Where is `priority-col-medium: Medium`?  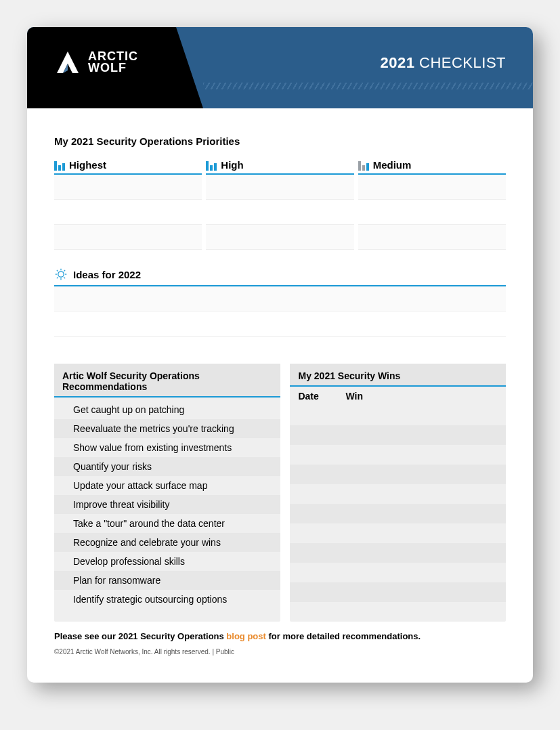 priority-col-medium: Medium is located at coordinates (432, 205).